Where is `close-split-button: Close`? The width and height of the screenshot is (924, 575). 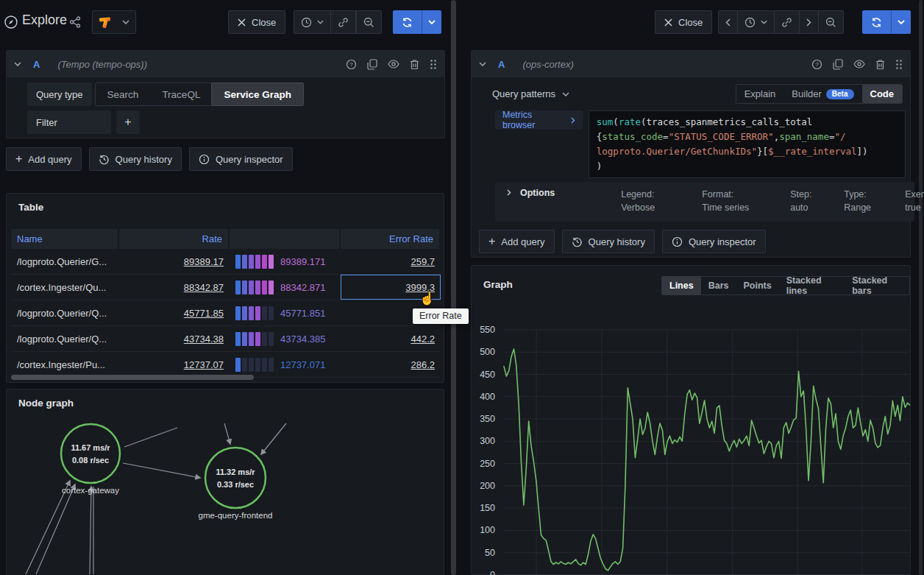
close-split-button: Close is located at coordinates (257, 22).